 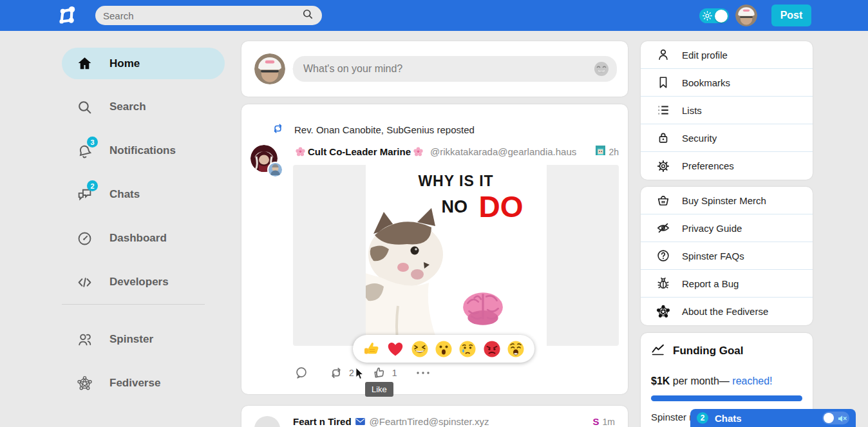 What do you see at coordinates (84, 195) in the screenshot?
I see `chat-bubbles-icon: 2` at bounding box center [84, 195].